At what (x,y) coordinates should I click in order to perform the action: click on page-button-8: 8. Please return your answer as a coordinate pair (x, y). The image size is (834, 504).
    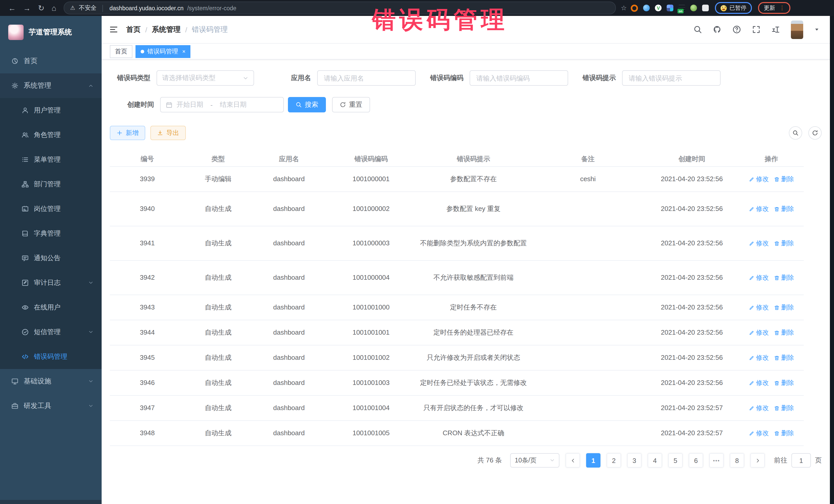
    Looking at the image, I should click on (737, 460).